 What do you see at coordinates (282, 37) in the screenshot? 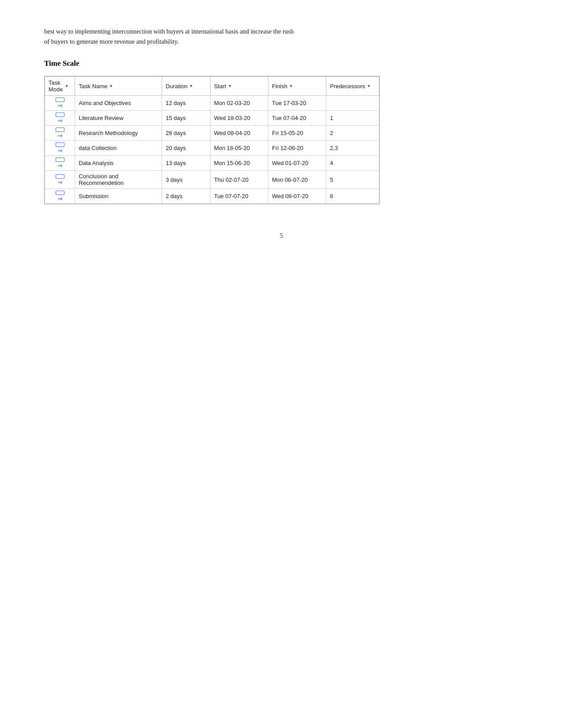
I see `intro-paragraph-1: best way to implementing interconnection…` at bounding box center [282, 37].